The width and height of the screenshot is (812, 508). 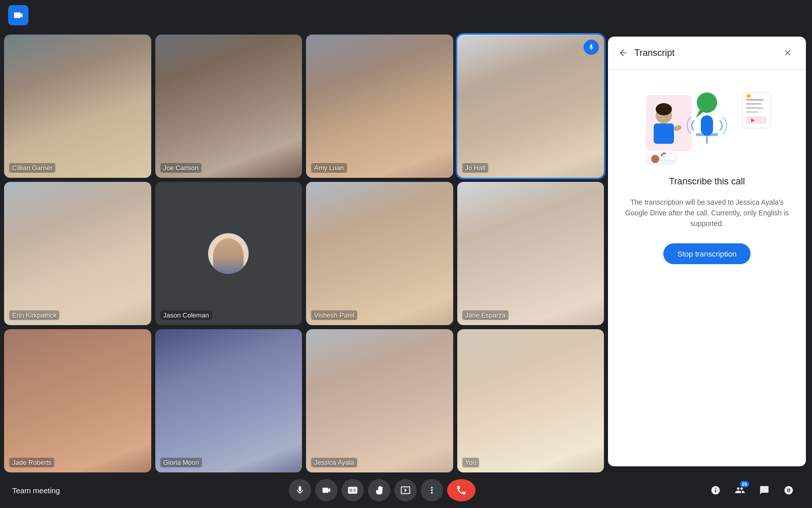 I want to click on video-tile-jade: Jade Roberts, so click(x=78, y=401).